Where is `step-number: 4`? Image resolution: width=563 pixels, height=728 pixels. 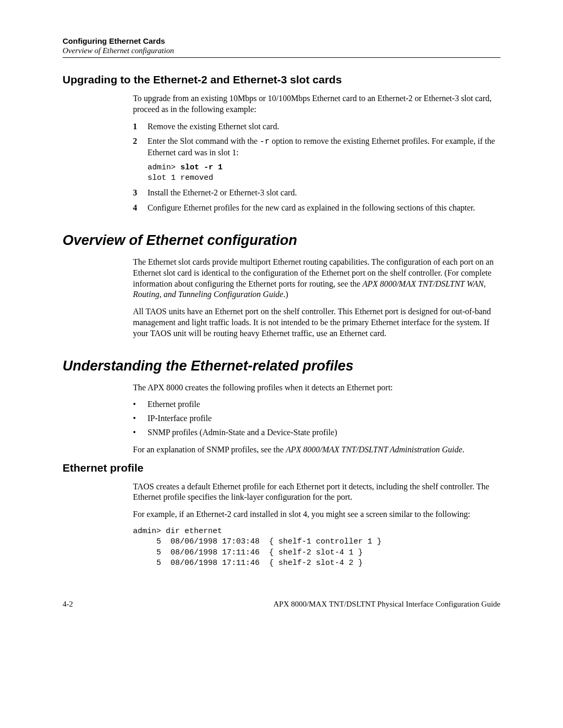 step-number: 4 is located at coordinates (140, 208).